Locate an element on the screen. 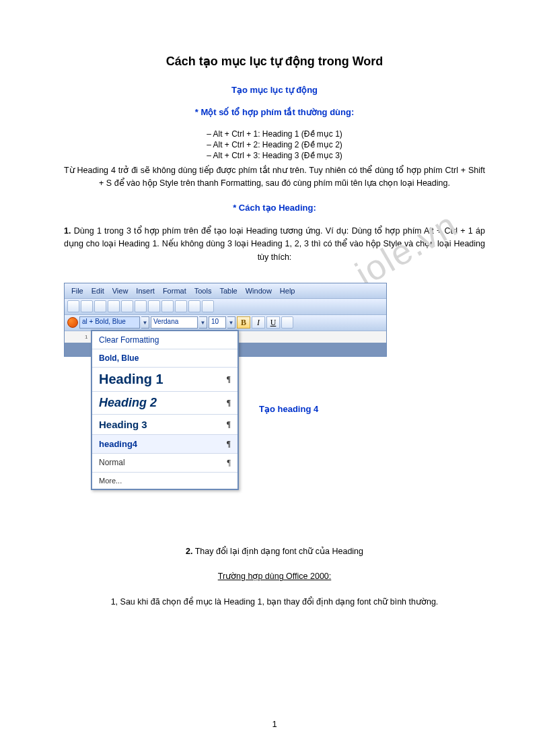 This screenshot has height=756, width=549. style-label: Heading 3 is located at coordinates (123, 424).